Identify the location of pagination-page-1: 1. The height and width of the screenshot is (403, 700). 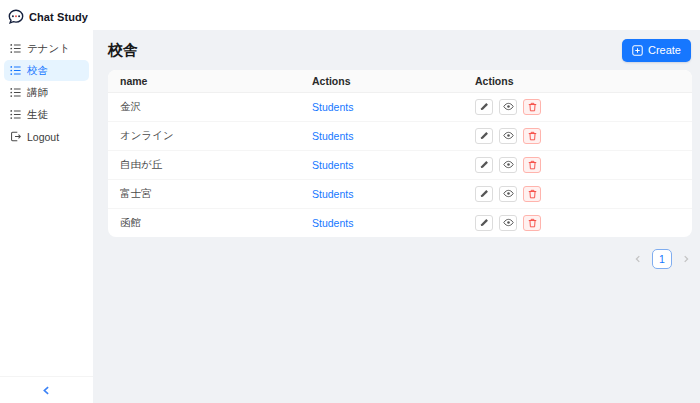
(662, 259).